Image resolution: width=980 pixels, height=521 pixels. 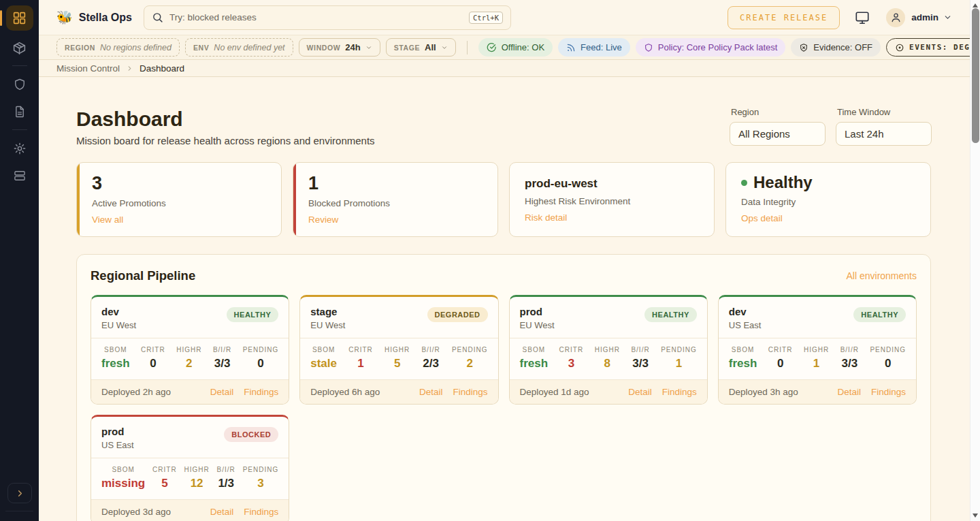 I want to click on time-window-select: Last 24h, so click(x=883, y=133).